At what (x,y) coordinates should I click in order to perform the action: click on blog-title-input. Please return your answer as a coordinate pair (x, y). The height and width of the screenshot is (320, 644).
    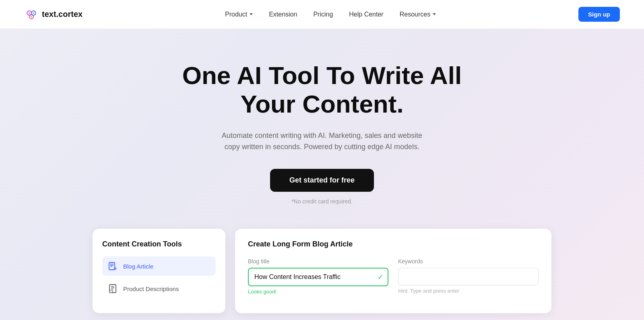
    Looking at the image, I should click on (318, 277).